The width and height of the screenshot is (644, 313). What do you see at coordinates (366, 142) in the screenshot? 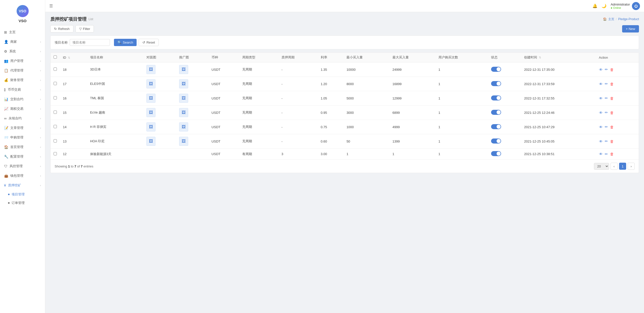
I see `cell-min-buy-13: 50` at bounding box center [366, 142].